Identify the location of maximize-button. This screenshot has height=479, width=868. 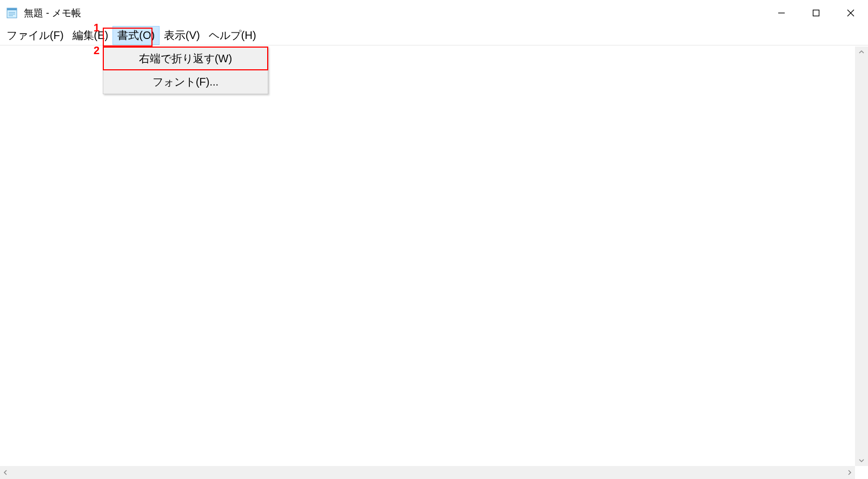
(816, 13).